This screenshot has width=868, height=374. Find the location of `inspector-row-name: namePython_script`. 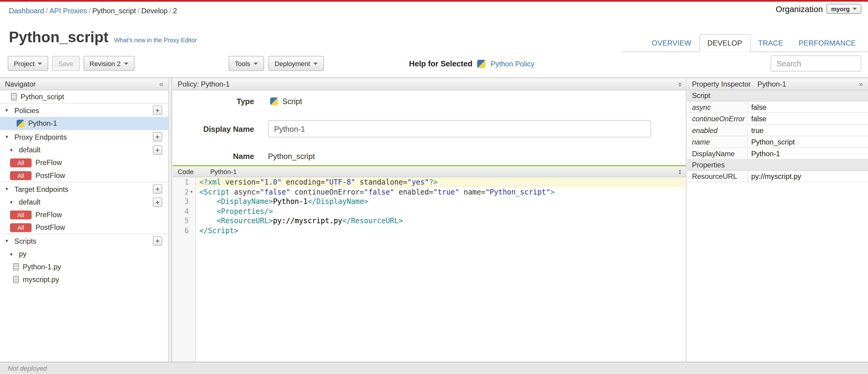

inspector-row-name: namePython_script is located at coordinates (777, 142).